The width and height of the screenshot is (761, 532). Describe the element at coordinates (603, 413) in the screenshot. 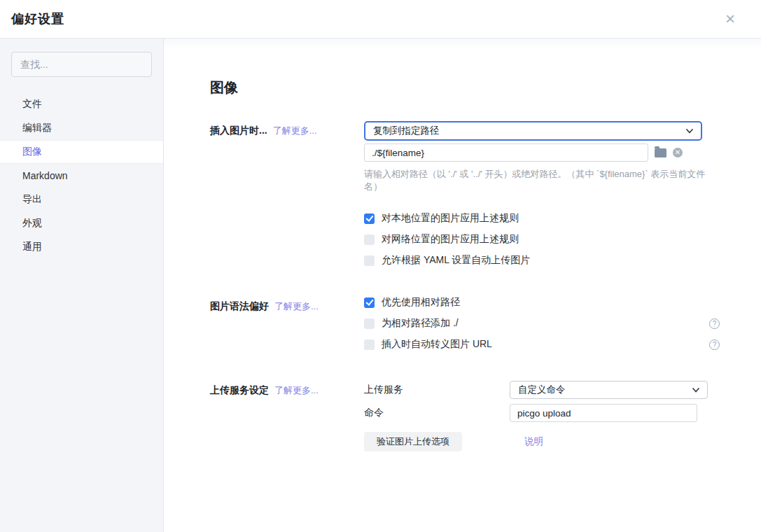

I see `command-input` at that location.